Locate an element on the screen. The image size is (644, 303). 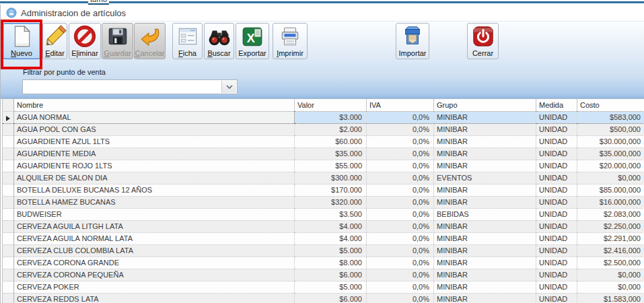
cell-nombre: CERVEZA CORONA PEQUEÑA is located at coordinates (155, 275).